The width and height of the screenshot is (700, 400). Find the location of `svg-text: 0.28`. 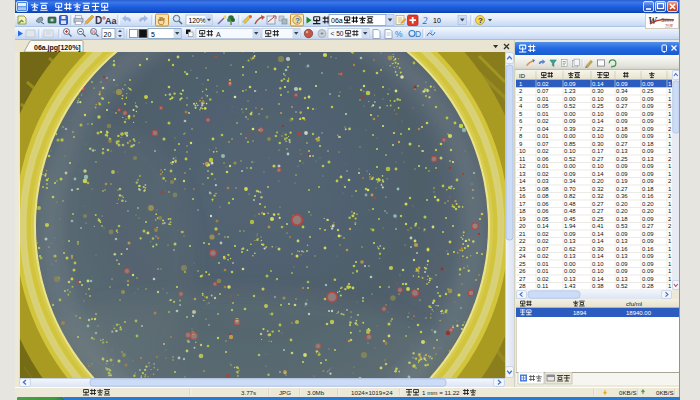

svg-text: 0.28 is located at coordinates (648, 286).